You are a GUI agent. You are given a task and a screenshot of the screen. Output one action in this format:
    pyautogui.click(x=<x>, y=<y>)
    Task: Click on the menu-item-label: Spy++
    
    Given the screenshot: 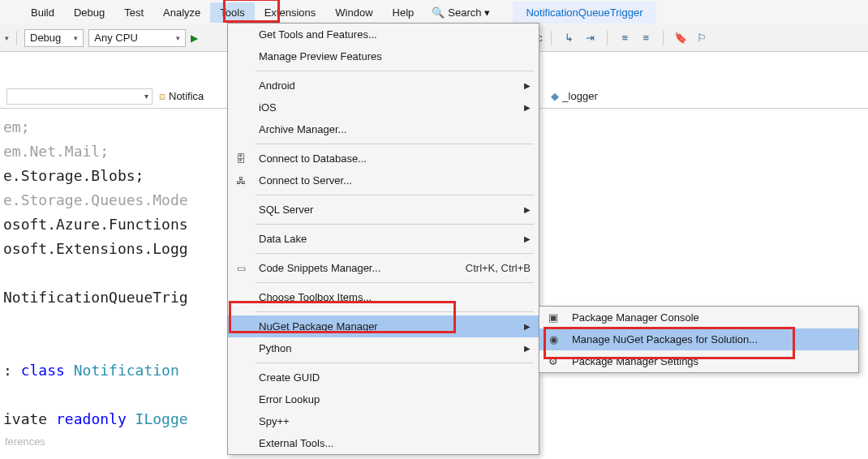 What is the action you would take?
    pyautogui.click(x=274, y=422)
    